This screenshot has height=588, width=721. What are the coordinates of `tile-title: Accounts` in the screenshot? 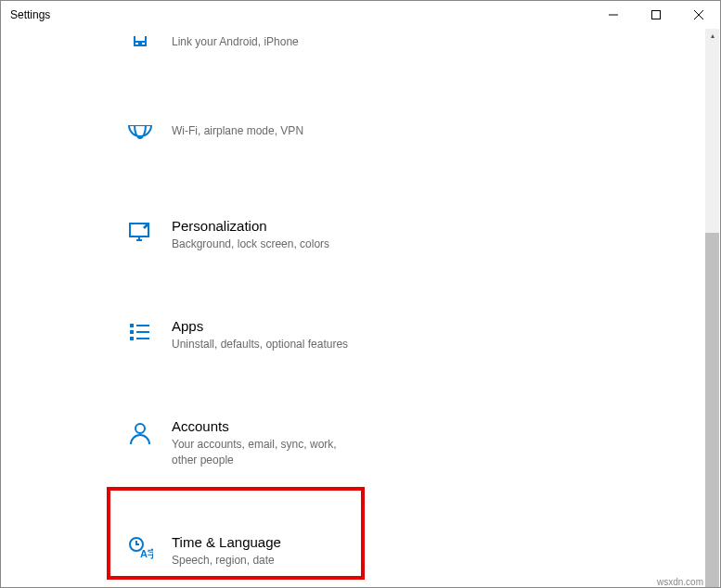 It's located at (267, 427).